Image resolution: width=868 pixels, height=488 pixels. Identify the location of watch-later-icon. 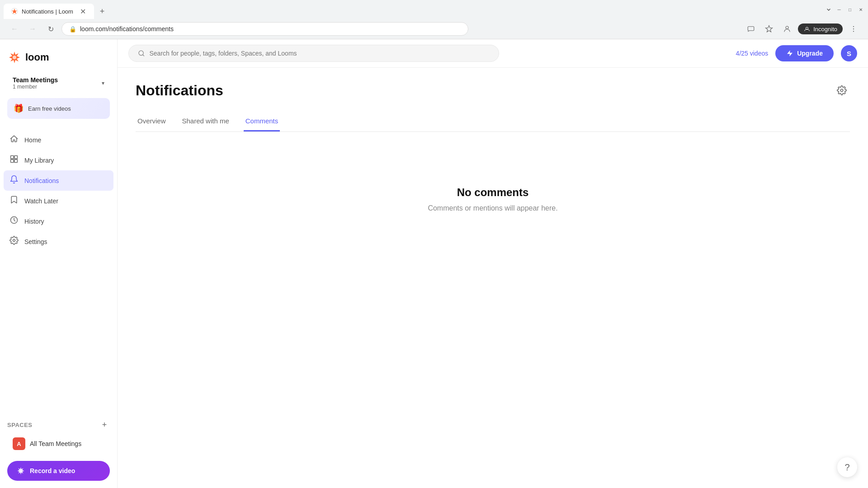
(14, 201).